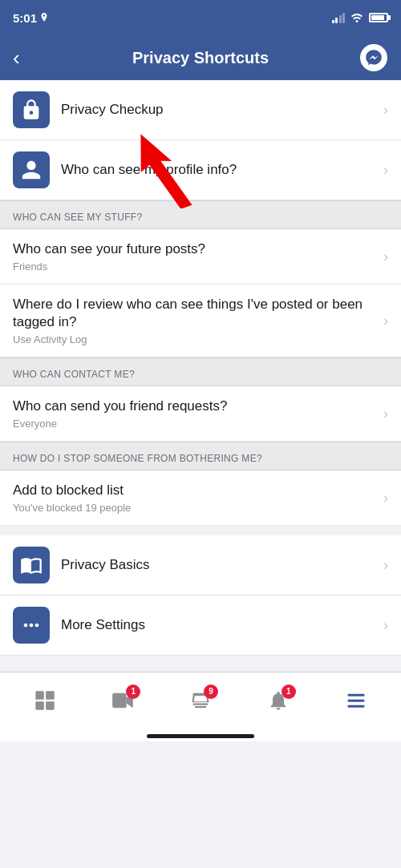  What do you see at coordinates (200, 18) in the screenshot?
I see `status-bar: 5:01` at bounding box center [200, 18].